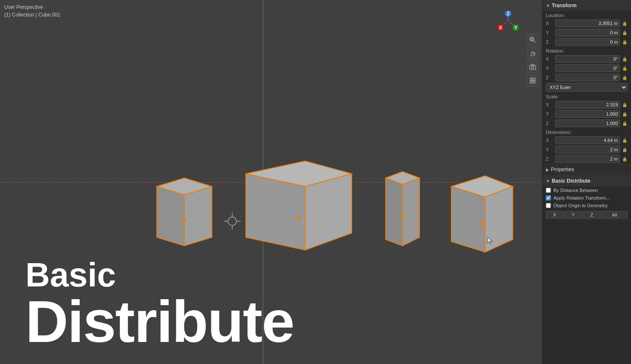  Describe the element at coordinates (501, 28) in the screenshot. I see `svg-text: X` at that location.